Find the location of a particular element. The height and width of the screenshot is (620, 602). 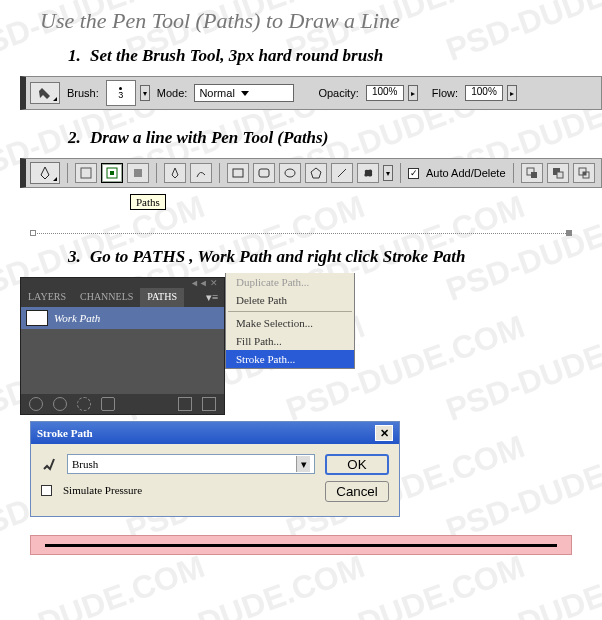

blend-mode-select: Normal is located at coordinates (244, 93).